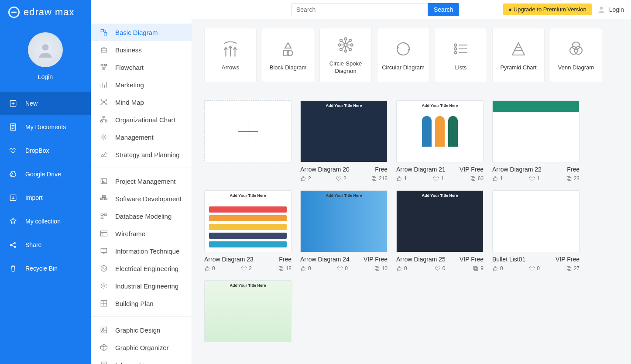 Image resolution: width=631 pixels, height=364 pixels. What do you see at coordinates (573, 268) in the screenshot?
I see `stat-copies: 27` at bounding box center [573, 268].